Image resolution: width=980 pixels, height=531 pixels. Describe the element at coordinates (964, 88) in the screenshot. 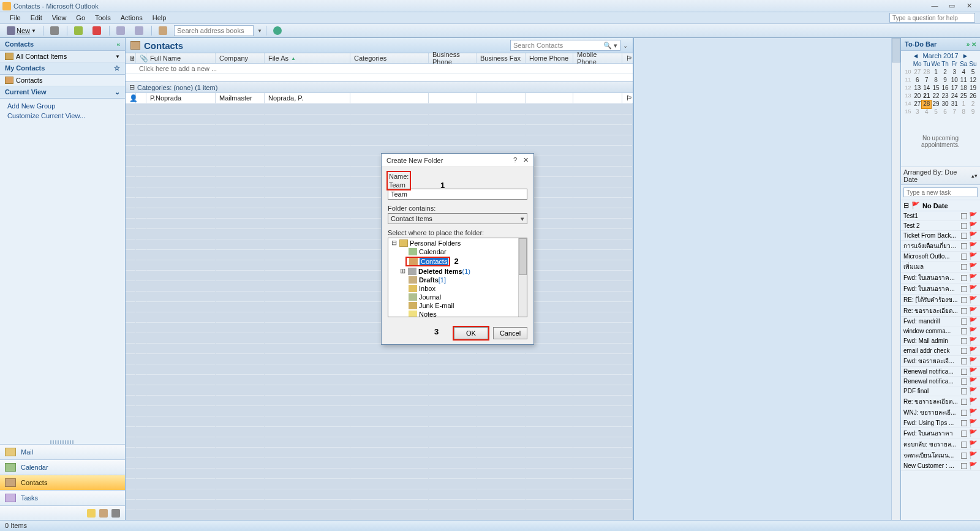

I see `calendar-day: 18` at that location.